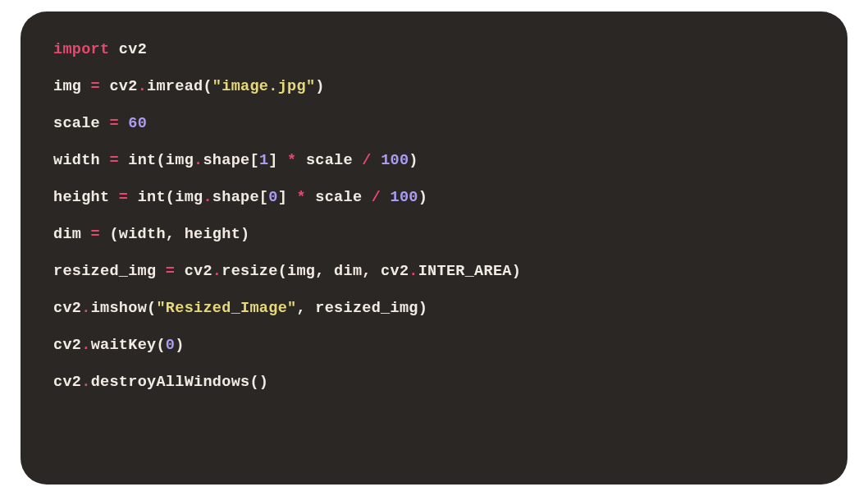 This screenshot has width=868, height=496. What do you see at coordinates (264, 161) in the screenshot?
I see `number: 1` at bounding box center [264, 161].